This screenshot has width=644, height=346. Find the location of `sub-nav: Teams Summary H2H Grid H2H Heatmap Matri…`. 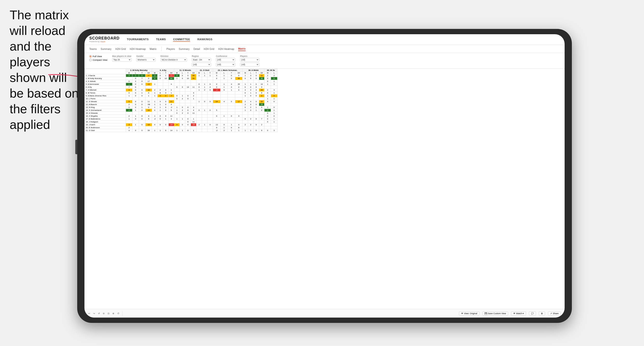

sub-nav: Teams Summary H2H Grid H2H Heatmap Matri… is located at coordinates (324, 49).